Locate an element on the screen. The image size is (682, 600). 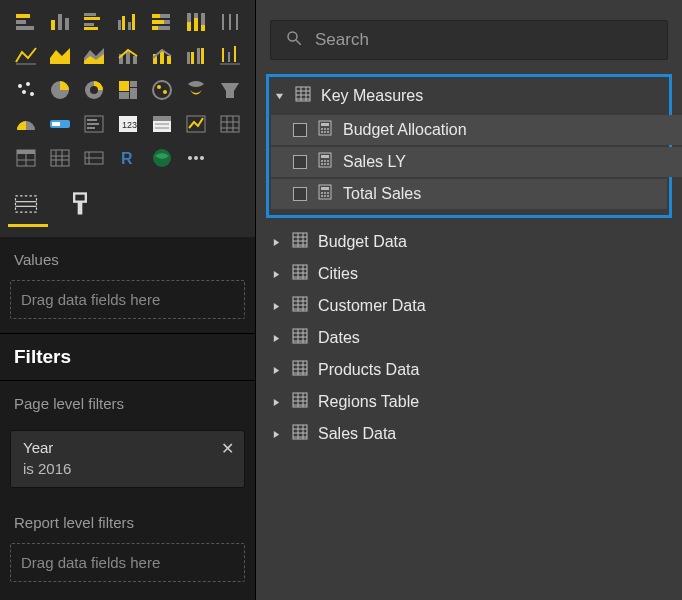
table-label: Products Data is located at coordinates (368, 370).